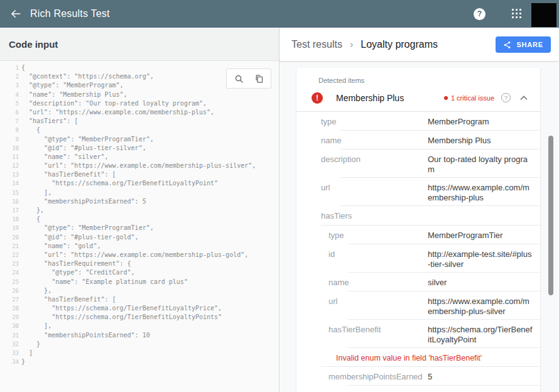 The width and height of the screenshot is (559, 392). I want to click on question-circle-icon: ?, so click(506, 98).